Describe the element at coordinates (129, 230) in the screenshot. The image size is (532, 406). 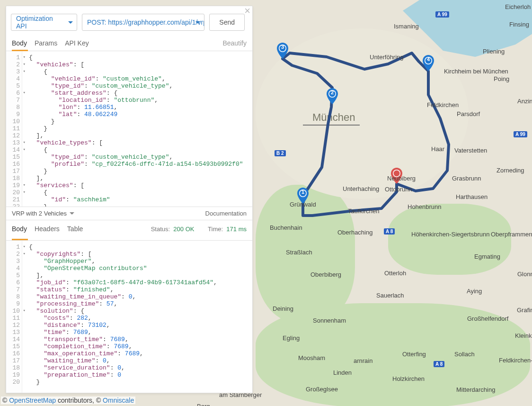
I see `response-tabs: Body Headers Table Status: 200 OK Time: …` at that location.